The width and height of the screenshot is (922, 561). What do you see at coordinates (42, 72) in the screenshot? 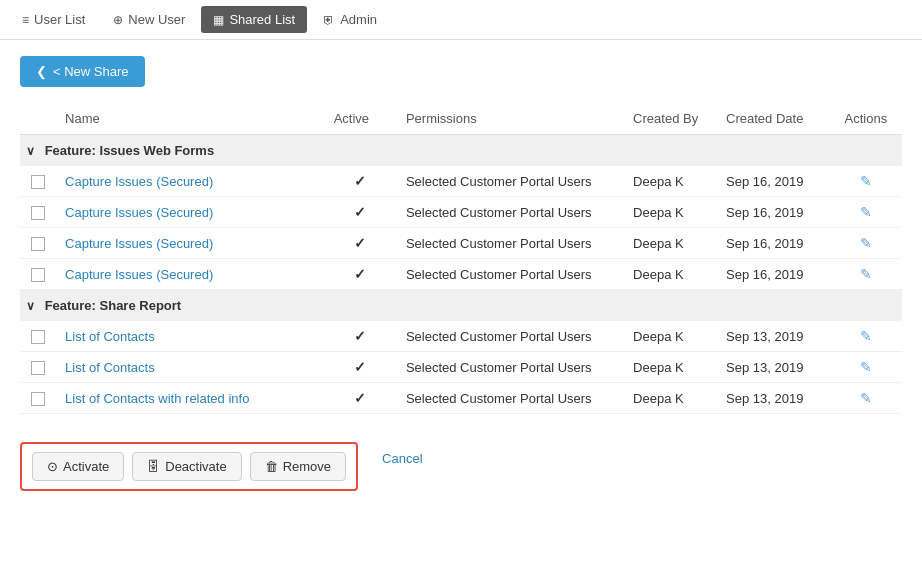
I see `new-share-icon: ❮` at bounding box center [42, 72].